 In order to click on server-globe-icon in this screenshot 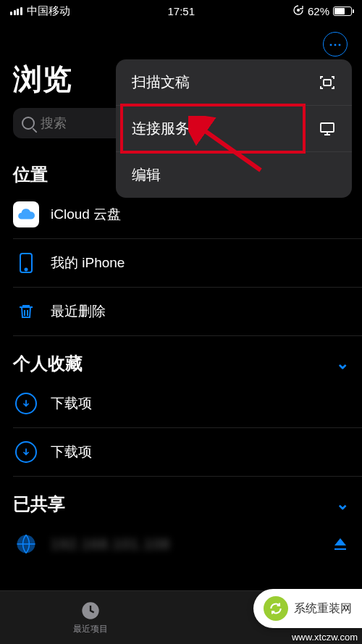, I will do `click(26, 544)`.